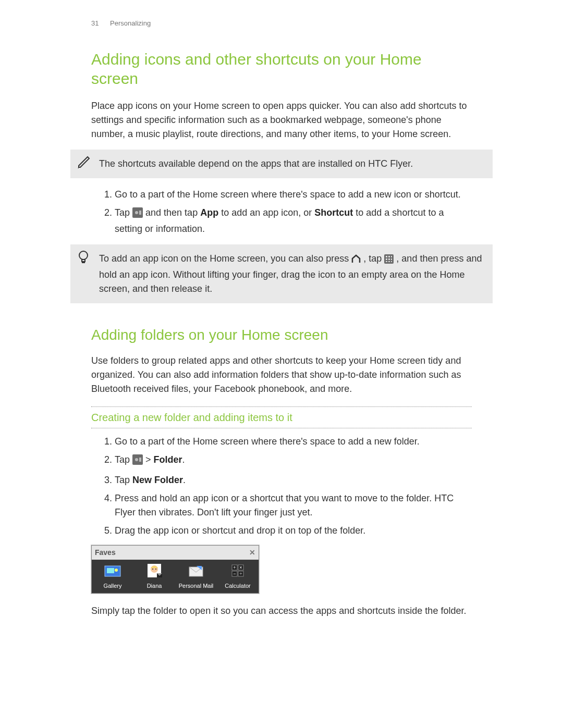  What do you see at coordinates (154, 586) in the screenshot?
I see `folder-item-label: Diana` at bounding box center [154, 586].